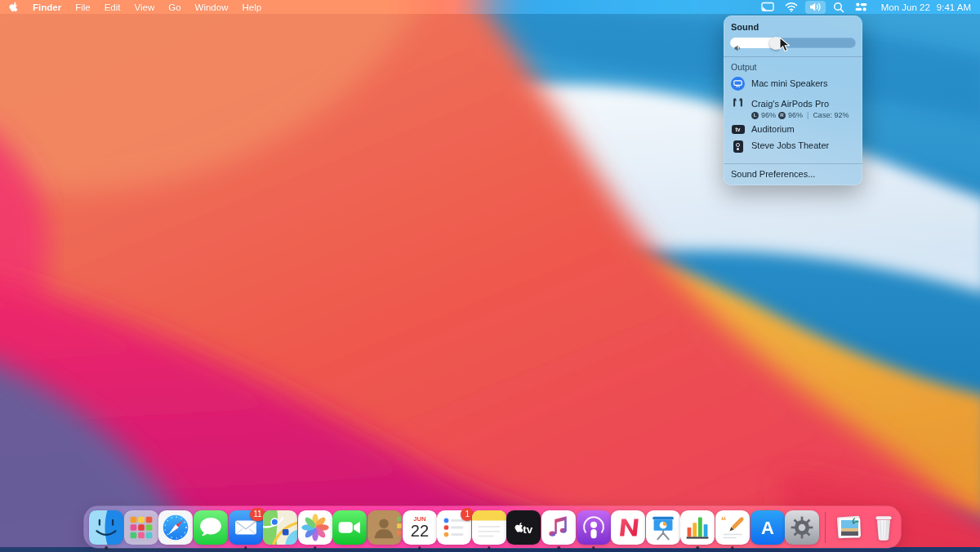 This screenshot has height=552, width=980. I want to click on dock-icon-messages, so click(211, 528).